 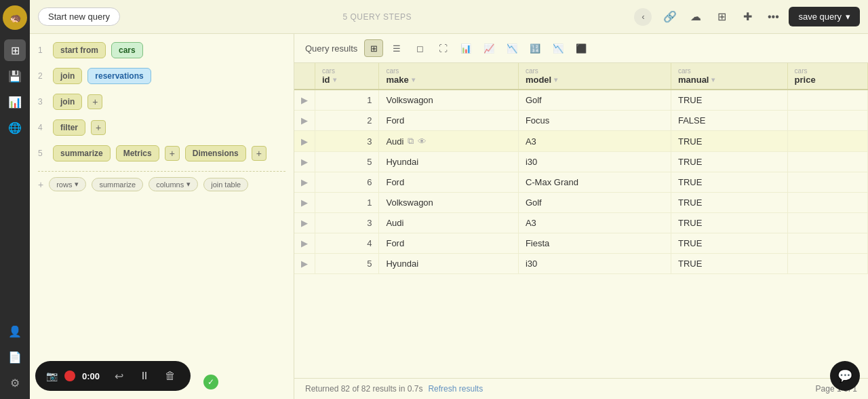 What do you see at coordinates (489, 48) in the screenshot?
I see `view-line-button: 📈` at bounding box center [489, 48].